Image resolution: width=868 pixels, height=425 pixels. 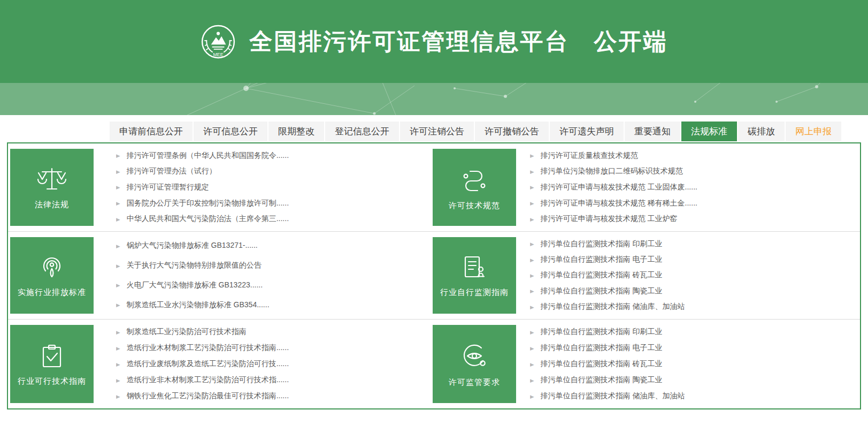 I want to click on list-item-text: 制浆造纸工业污染防治可行技术指南, so click(x=187, y=332).